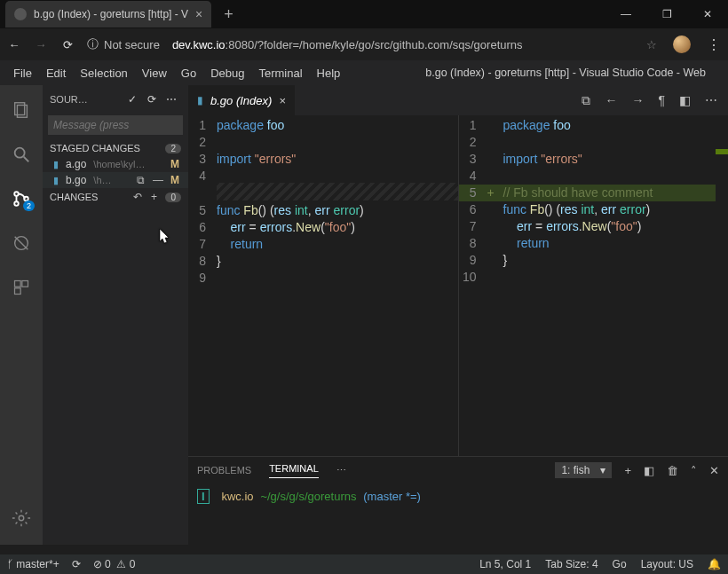 The height and width of the screenshot is (574, 728). Describe the element at coordinates (323, 227) in the screenshot. I see `code-line: 6 err = errors.New("foo")` at that location.